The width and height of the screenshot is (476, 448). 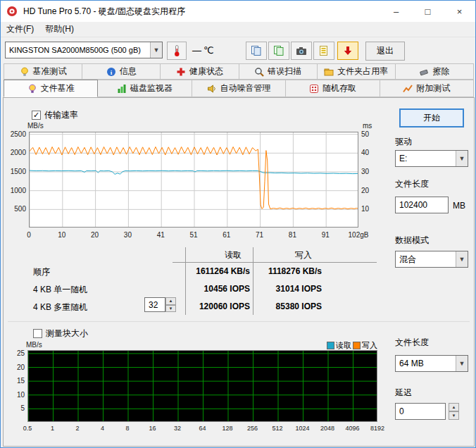 What do you see at coordinates (432, 118) in the screenshot?
I see `start-button: 开始` at bounding box center [432, 118].